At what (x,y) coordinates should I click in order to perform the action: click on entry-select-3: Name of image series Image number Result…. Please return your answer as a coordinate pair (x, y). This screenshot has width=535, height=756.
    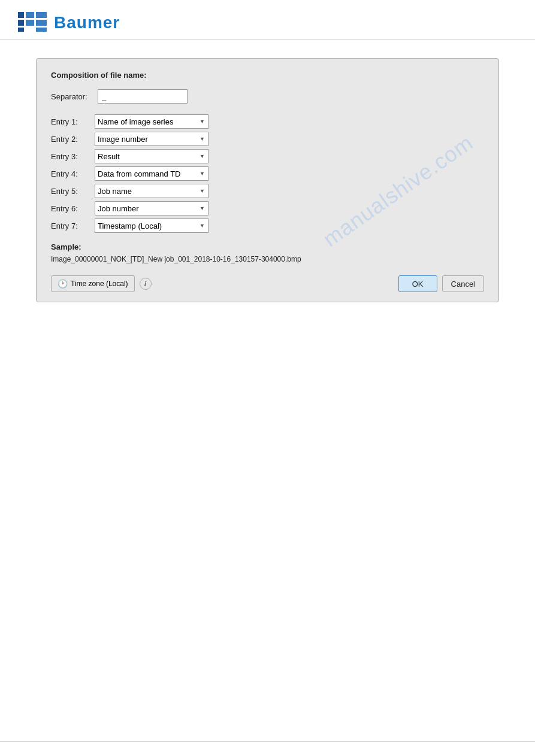
    Looking at the image, I should click on (152, 156).